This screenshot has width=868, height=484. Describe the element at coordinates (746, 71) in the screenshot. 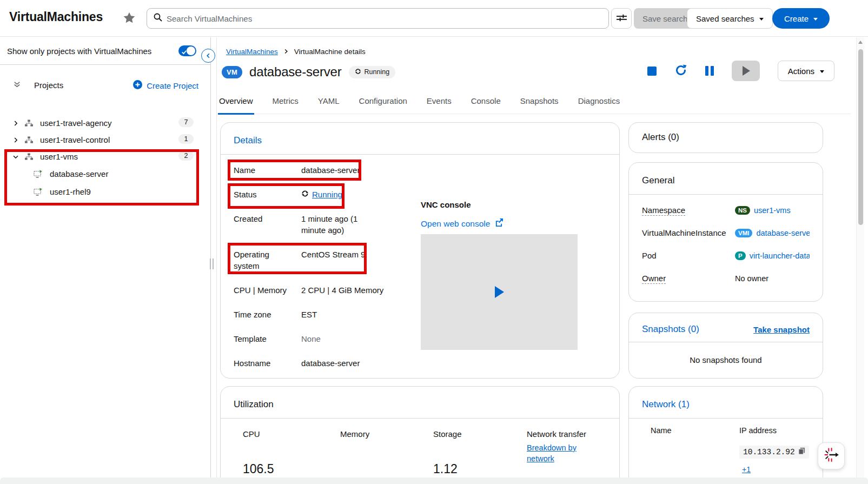

I see `start-vm-button` at that location.